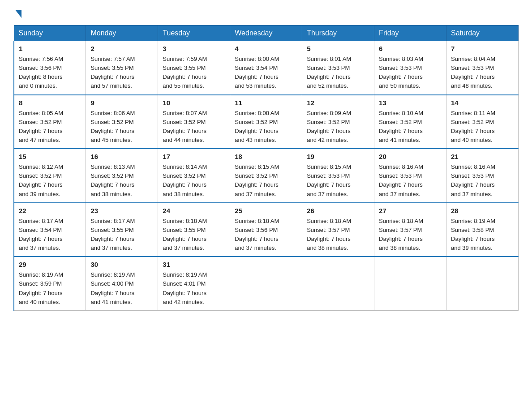 The image size is (532, 411). I want to click on col-header-thursday: Thursday, so click(339, 33).